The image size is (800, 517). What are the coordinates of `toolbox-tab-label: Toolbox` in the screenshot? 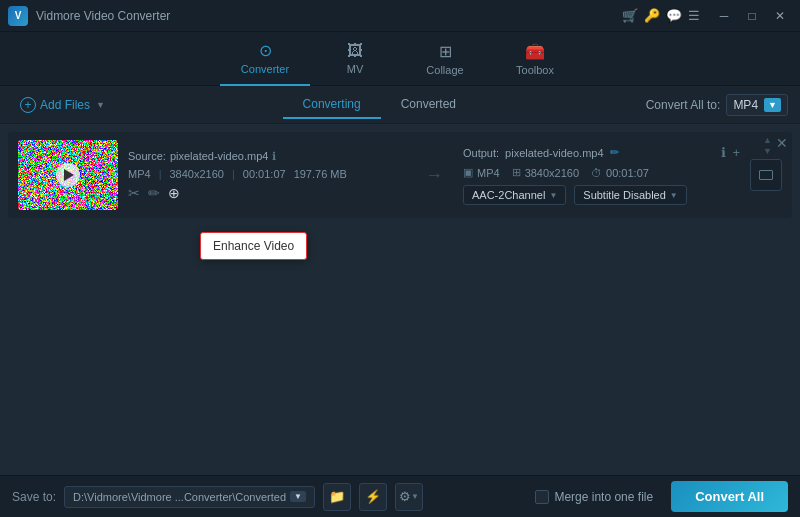 It's located at (535, 70).